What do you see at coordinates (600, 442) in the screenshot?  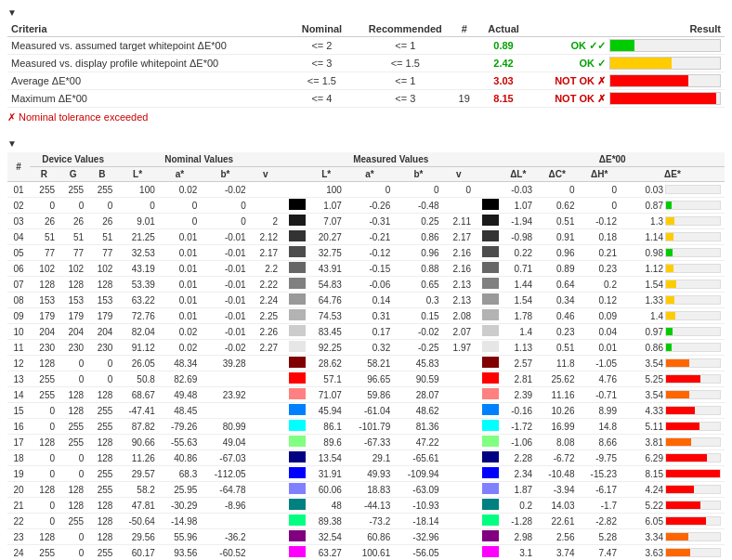 I see `row-dH: 8.66` at bounding box center [600, 442].